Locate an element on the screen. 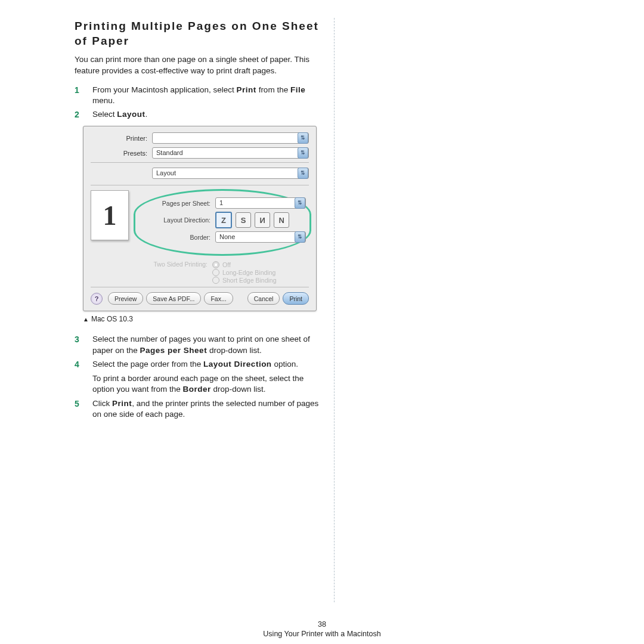 The width and height of the screenshot is (644, 644). radio-off is located at coordinates (216, 265).